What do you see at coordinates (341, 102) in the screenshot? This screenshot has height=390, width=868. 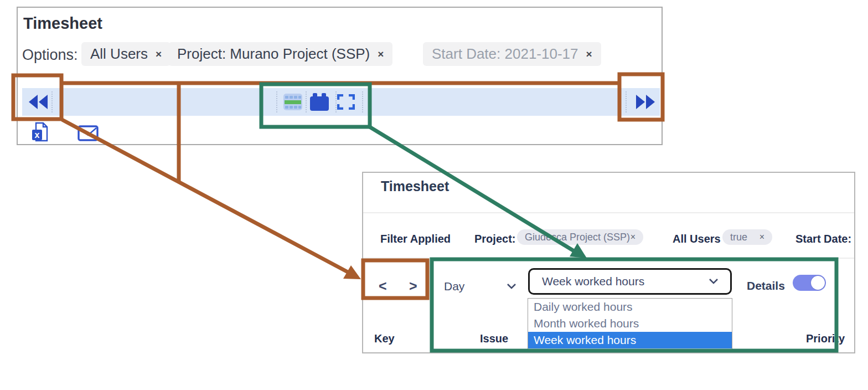 I see `timesheet-toolbar` at bounding box center [341, 102].